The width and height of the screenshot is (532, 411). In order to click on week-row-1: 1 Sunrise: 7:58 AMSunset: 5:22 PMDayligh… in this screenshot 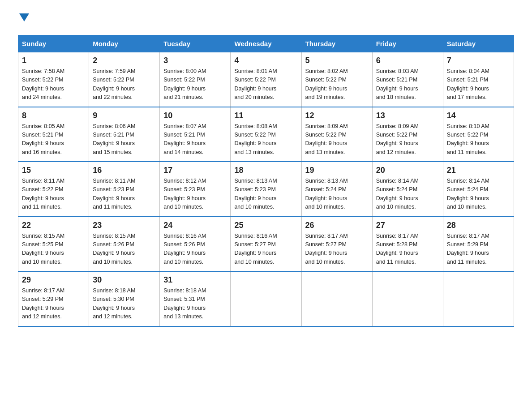, I will do `click(266, 80)`.